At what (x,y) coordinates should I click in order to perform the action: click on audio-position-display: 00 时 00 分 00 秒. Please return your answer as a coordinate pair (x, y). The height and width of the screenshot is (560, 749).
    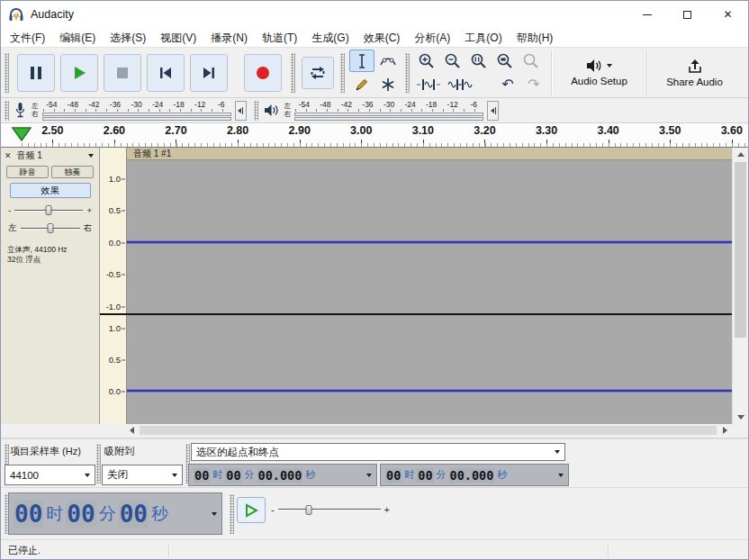
    Looking at the image, I should click on (115, 513).